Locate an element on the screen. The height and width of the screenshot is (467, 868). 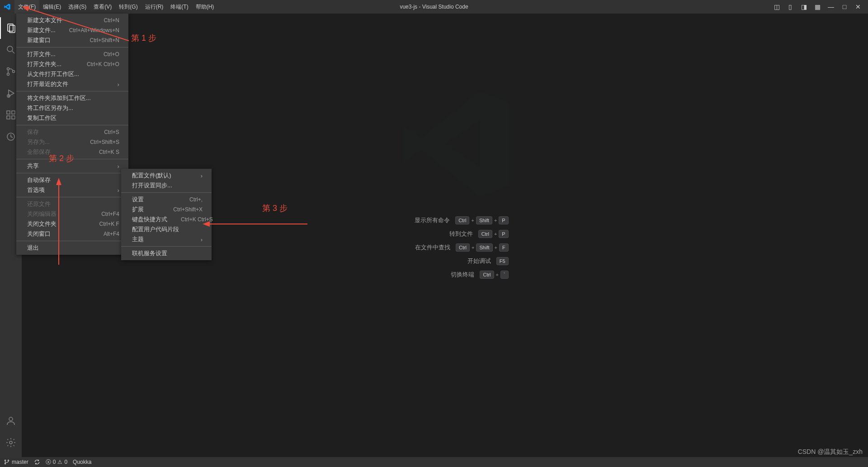
menu-item: 新建文本文件Ctrl+N is located at coordinates (72, 20).